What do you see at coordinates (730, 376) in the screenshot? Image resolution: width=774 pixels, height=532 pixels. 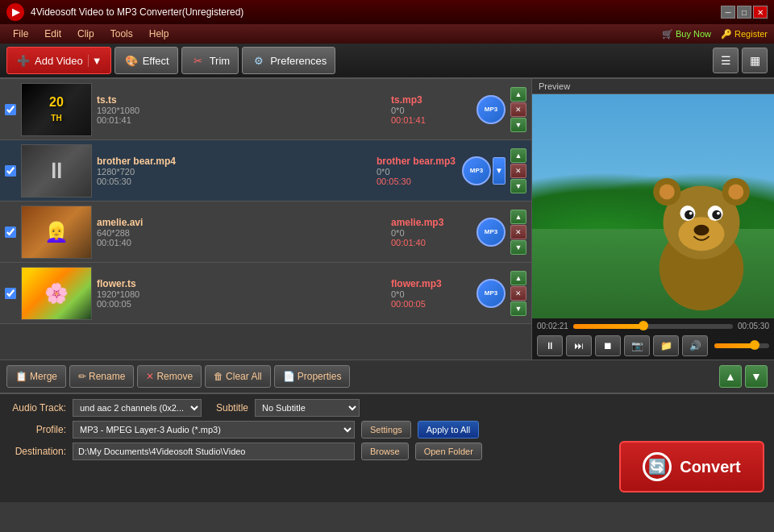 I see `move-up-button: ▲` at bounding box center [730, 376].